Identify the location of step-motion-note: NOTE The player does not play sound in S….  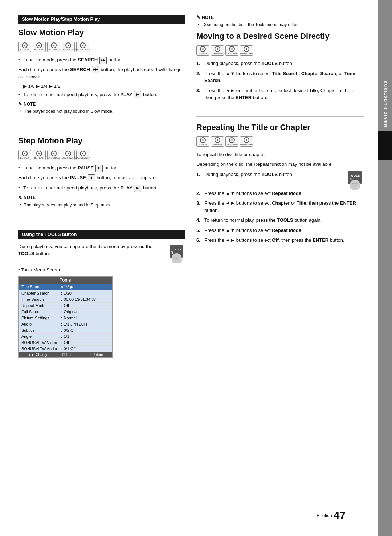
(102, 202).